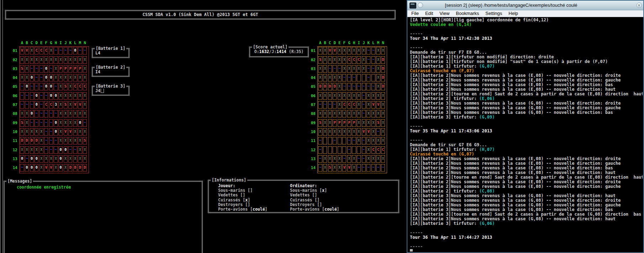 The width and height of the screenshot is (644, 253). I want to click on row-header: 05, so click(15, 87).